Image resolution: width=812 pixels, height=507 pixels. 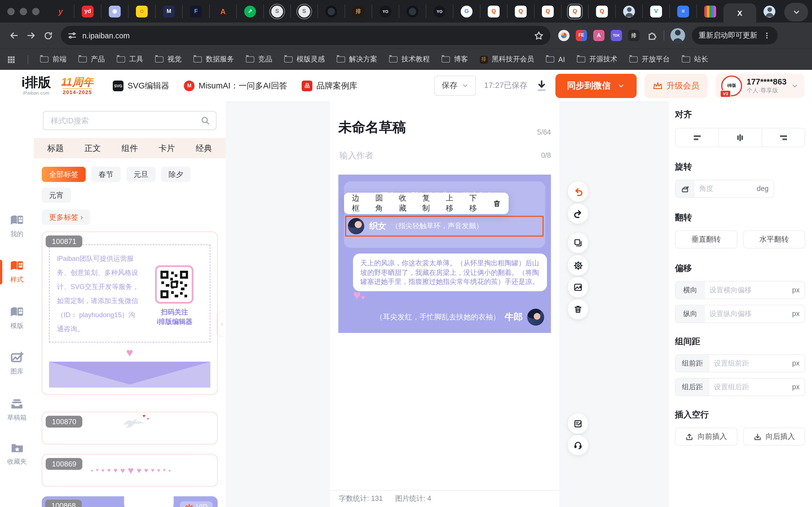 I want to click on tag-chip-4: 元宵, so click(x=56, y=195).